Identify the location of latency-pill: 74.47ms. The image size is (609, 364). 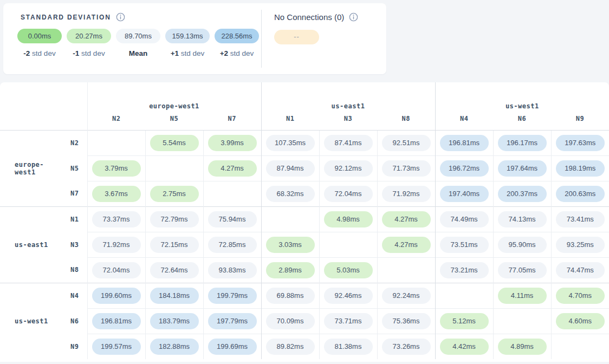
(580, 270).